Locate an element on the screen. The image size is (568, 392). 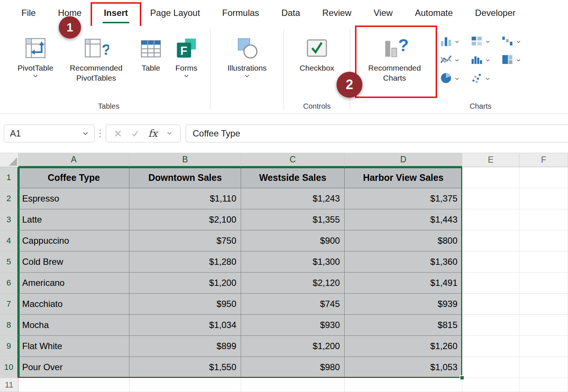
enter-icon is located at coordinates (135, 134).